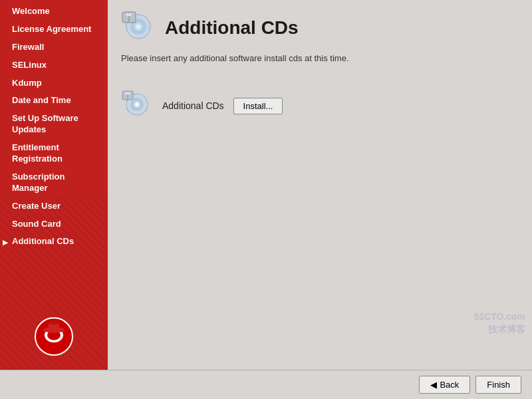 The width and height of the screenshot is (532, 399). Describe the element at coordinates (54, 242) in the screenshot. I see `sidebar-item-additional-cds: Additional CDs` at that location.